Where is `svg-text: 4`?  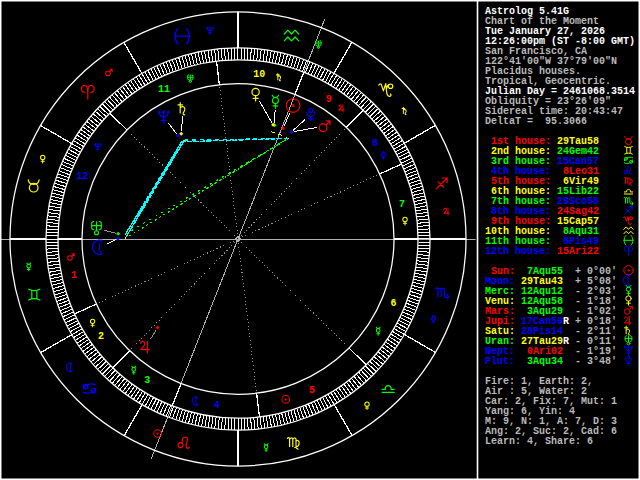 svg-text: 4 is located at coordinates (217, 406).